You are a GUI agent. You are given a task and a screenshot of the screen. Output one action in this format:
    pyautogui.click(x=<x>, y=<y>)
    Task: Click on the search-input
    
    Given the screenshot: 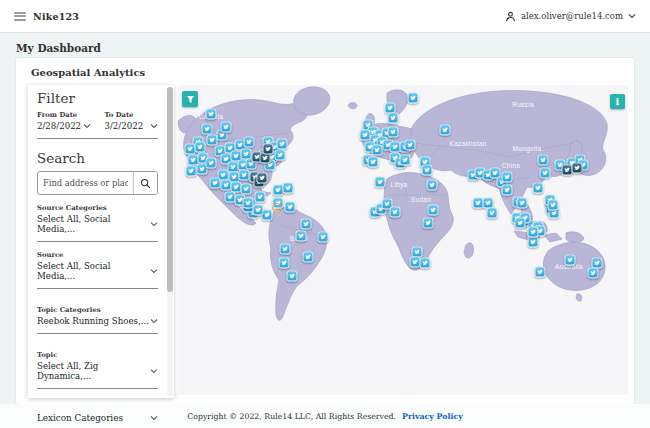 What is the action you would take?
    pyautogui.click(x=86, y=183)
    